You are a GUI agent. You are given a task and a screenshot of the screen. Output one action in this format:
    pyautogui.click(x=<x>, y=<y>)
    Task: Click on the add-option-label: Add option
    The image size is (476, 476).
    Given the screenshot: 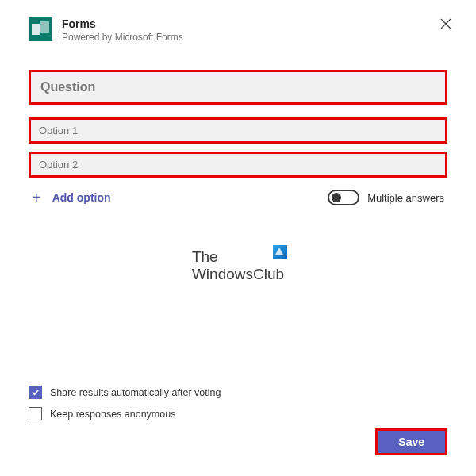 What is the action you would take?
    pyautogui.click(x=82, y=198)
    